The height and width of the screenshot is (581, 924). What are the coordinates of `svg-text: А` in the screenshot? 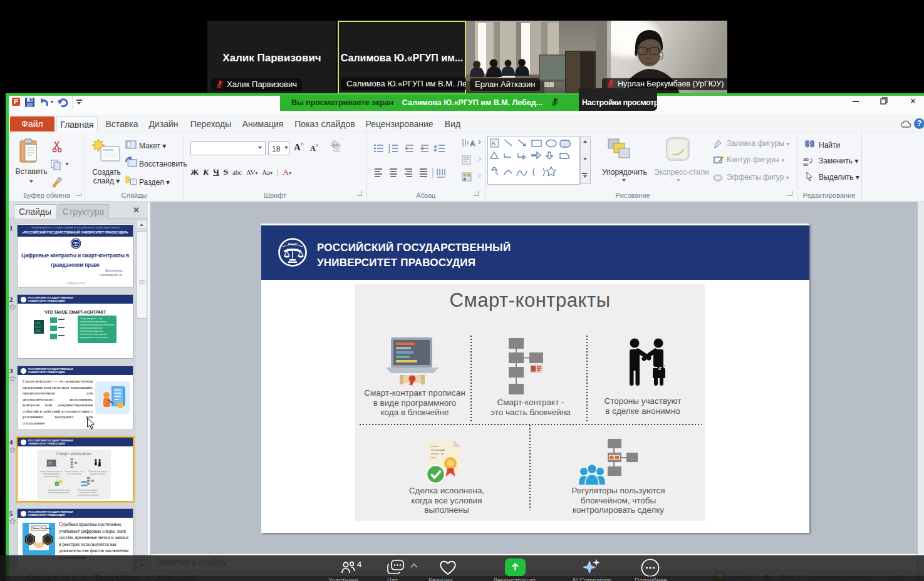 It's located at (472, 144).